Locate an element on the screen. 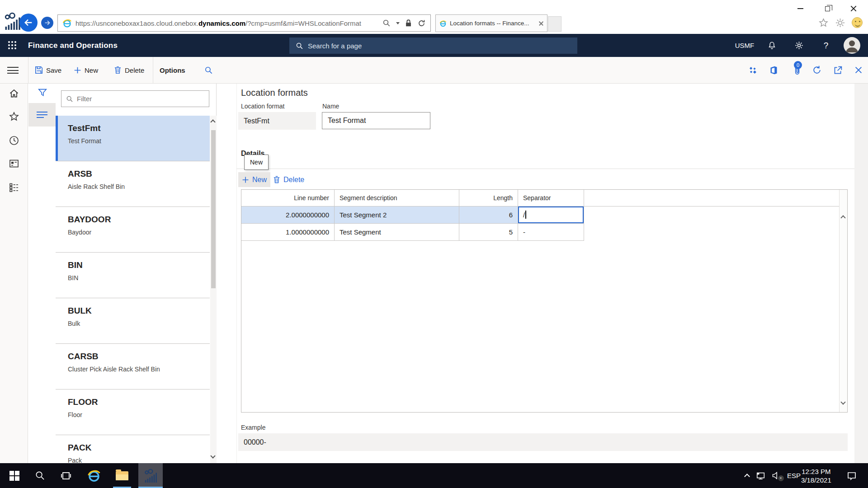 This screenshot has height=488, width=868. delete-button: Delete is located at coordinates (129, 70).